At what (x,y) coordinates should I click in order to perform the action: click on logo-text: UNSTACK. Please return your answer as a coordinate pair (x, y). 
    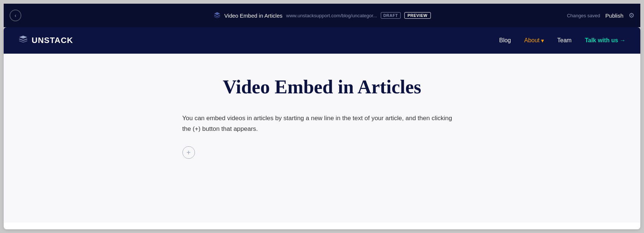
    Looking at the image, I should click on (52, 40).